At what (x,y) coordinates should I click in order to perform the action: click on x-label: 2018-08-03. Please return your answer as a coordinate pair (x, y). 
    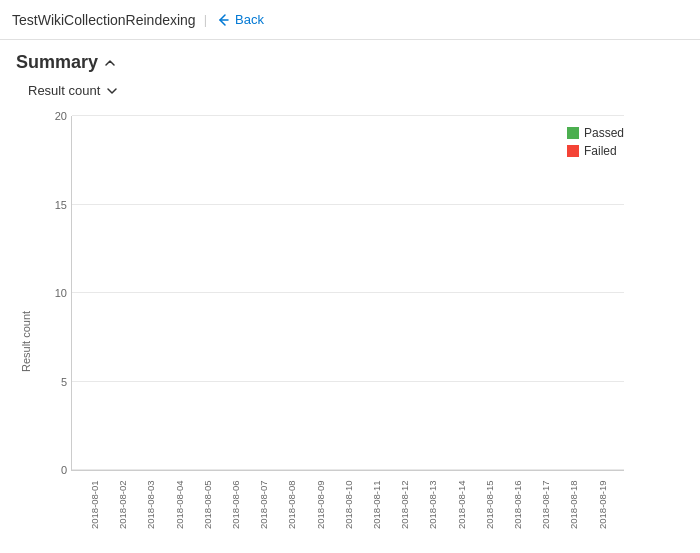
    Looking at the image, I should click on (150, 505).